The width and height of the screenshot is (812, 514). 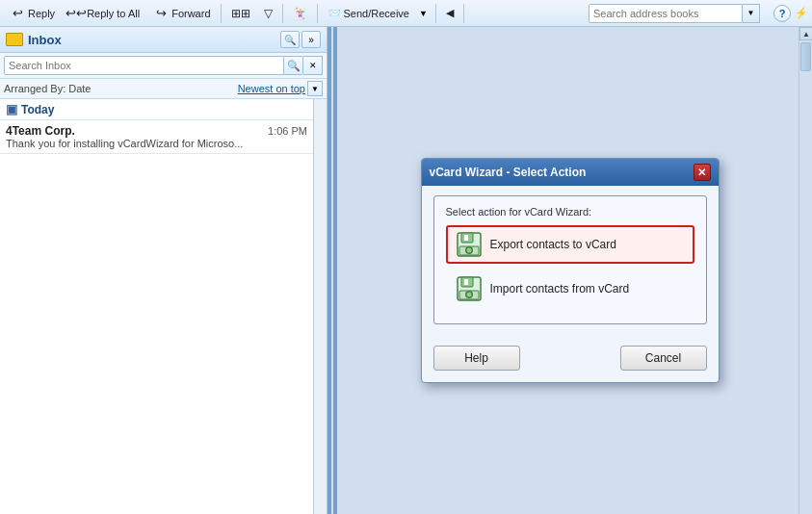 What do you see at coordinates (702, 172) in the screenshot?
I see `dialog-close-button: ✕` at bounding box center [702, 172].